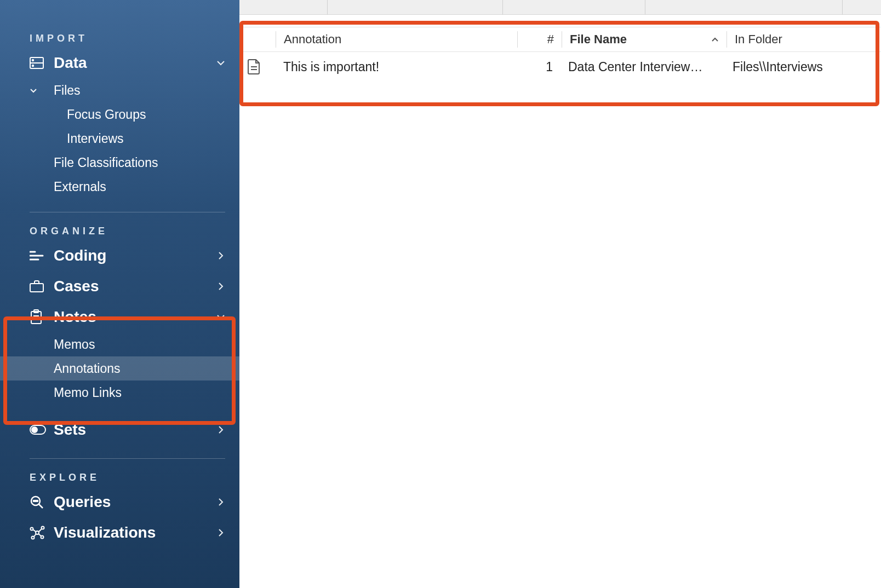 The height and width of the screenshot is (588, 881). Describe the element at coordinates (119, 163) in the screenshot. I see `nav-file-classifications: File Classifications` at that location.